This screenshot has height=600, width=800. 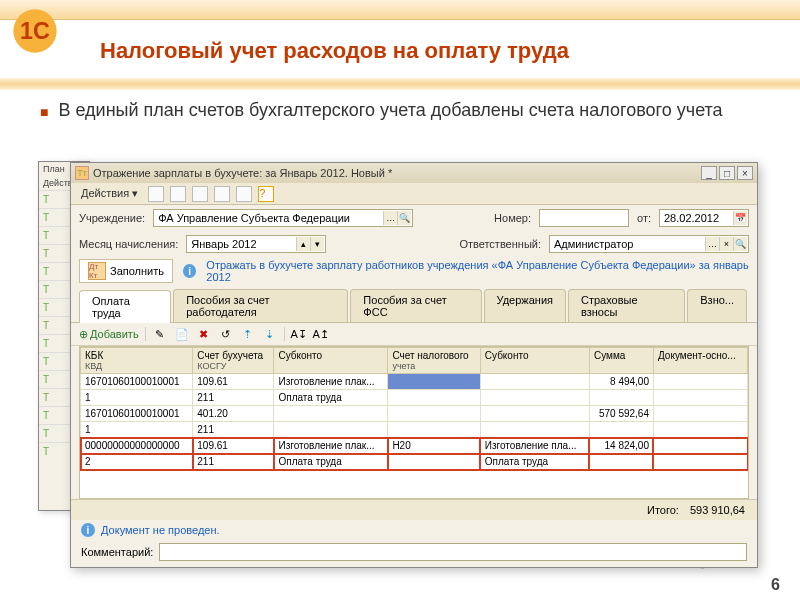 What do you see at coordinates (534, 361) in the screenshot?
I see `col-tax-subconto: Субконто` at bounding box center [534, 361].